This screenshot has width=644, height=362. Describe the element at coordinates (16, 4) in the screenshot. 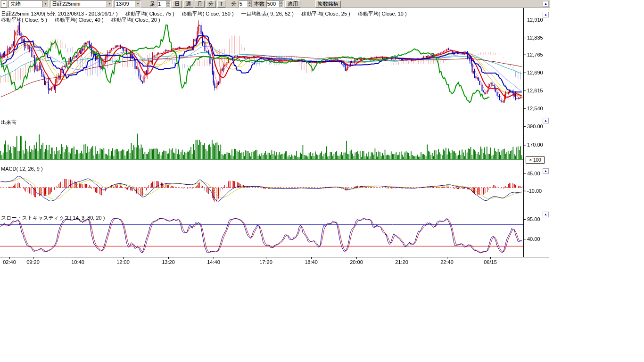

I see `instrument-type-value: 先物` at that location.